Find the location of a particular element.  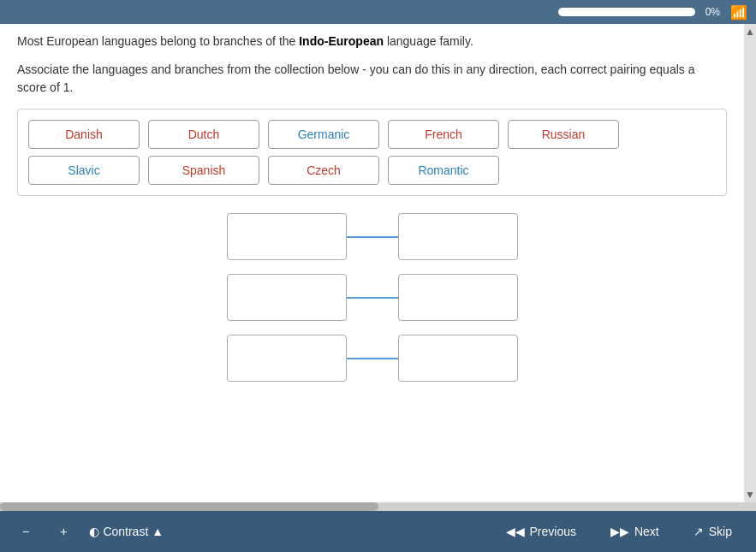

skip-button: ↗ Skip is located at coordinates (712, 531).